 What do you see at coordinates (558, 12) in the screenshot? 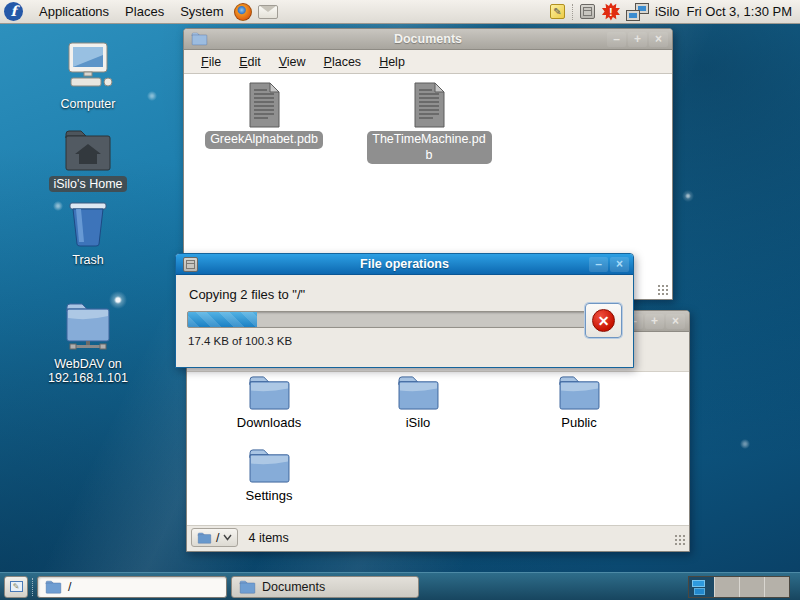
I see `notes-applet-icon: ✎` at bounding box center [558, 12].